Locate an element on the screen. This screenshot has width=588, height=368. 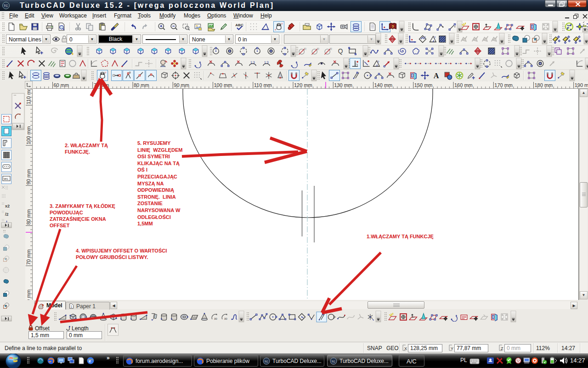
svg-text: Y is located at coordinates (452, 349).